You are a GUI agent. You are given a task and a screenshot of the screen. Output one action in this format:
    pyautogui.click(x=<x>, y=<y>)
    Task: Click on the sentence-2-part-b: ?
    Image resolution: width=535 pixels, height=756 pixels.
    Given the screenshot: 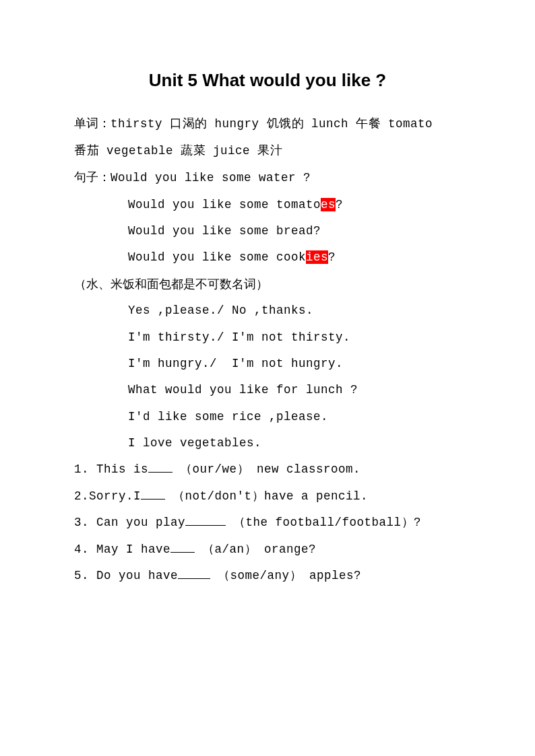 What is the action you would take?
    pyautogui.click(x=340, y=205)
    